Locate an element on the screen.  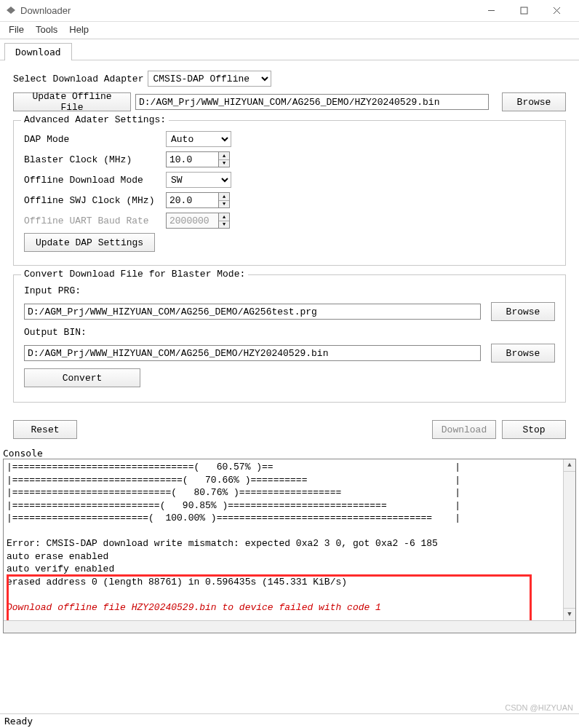
console-line: |============================( 80.76% )=… is located at coordinates (233, 492).